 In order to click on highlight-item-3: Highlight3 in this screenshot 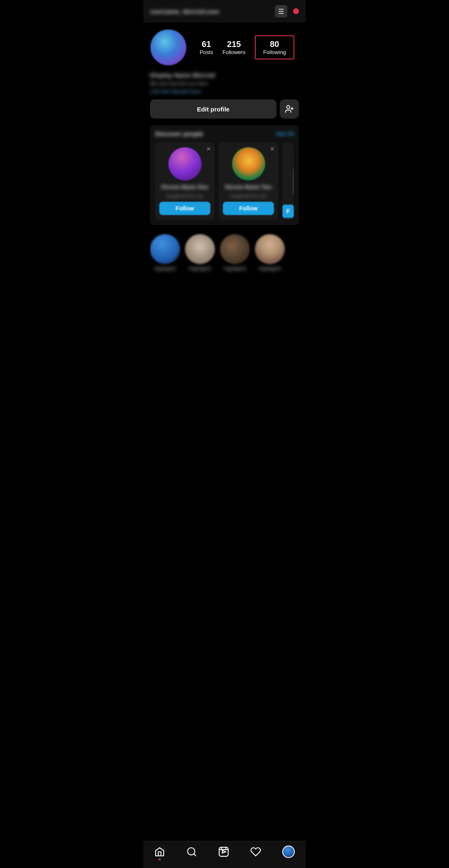, I will do `click(235, 253)`.